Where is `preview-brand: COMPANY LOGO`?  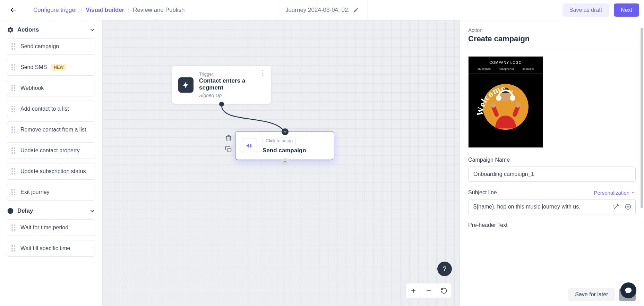
preview-brand: COMPANY LOGO is located at coordinates (506, 60).